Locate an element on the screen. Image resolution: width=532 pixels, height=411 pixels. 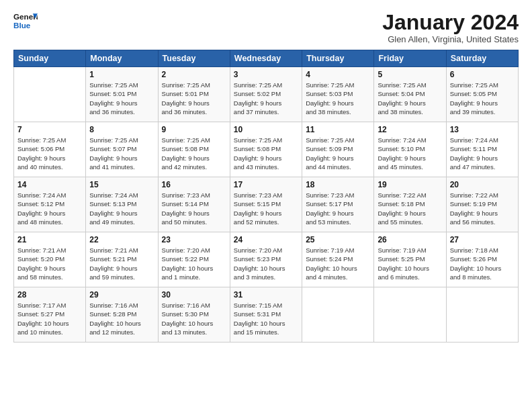
week-row-1: 7Sunrise: 7:25 AM Sunset: 5:06 PM Daylig… is located at coordinates (266, 150).